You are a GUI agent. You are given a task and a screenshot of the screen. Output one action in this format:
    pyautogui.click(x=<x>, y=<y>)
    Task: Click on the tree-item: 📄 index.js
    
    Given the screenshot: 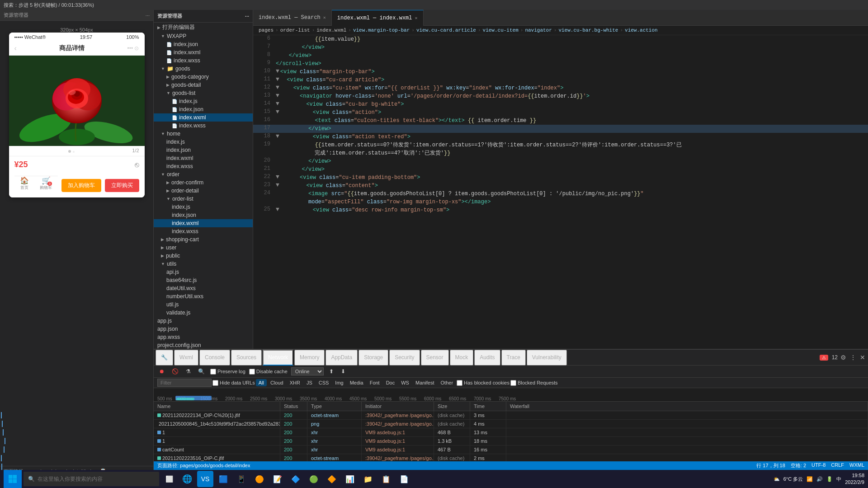 What is the action you would take?
    pyautogui.click(x=203, y=101)
    